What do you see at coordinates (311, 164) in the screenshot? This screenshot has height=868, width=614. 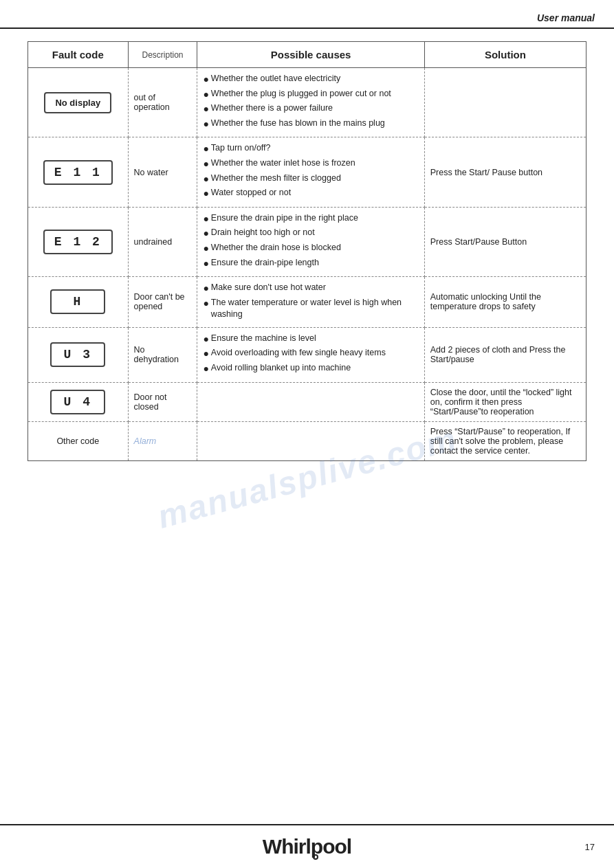 I see `cause-item: ●Whether the water inlet hose is frozen` at bounding box center [311, 164].